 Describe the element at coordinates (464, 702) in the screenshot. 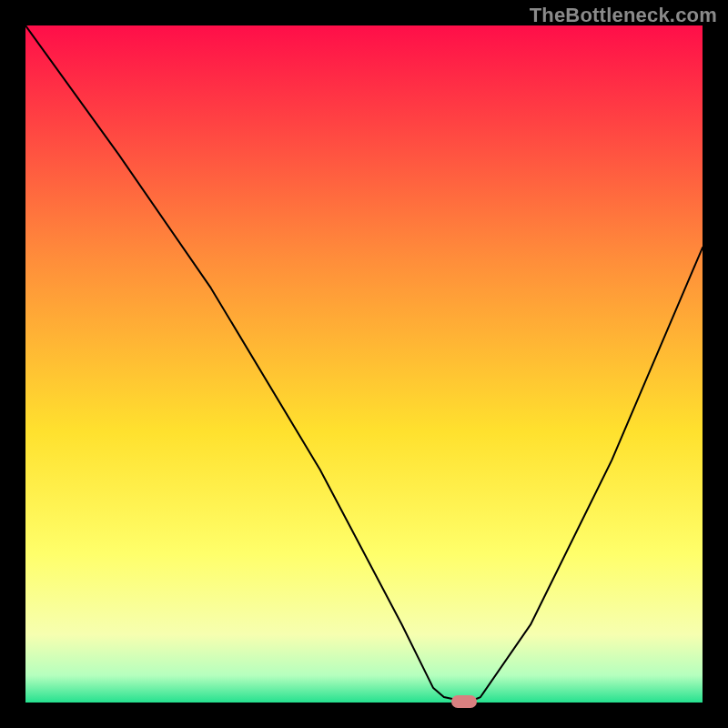

I see `bottleneck-marker` at that location.